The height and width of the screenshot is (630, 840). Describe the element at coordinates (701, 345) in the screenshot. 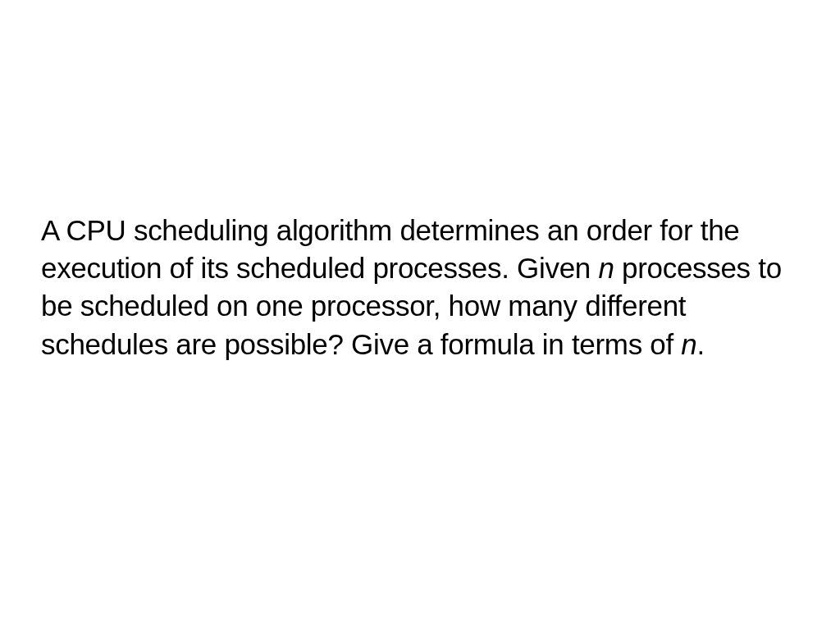

I see `text-part-3: .` at that location.